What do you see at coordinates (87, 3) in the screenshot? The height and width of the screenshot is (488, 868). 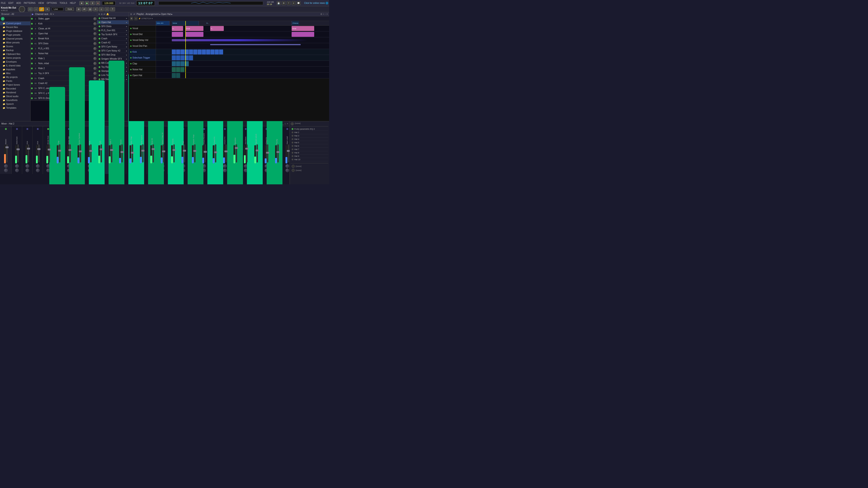 I see `play-button: ▶` at bounding box center [87, 3].